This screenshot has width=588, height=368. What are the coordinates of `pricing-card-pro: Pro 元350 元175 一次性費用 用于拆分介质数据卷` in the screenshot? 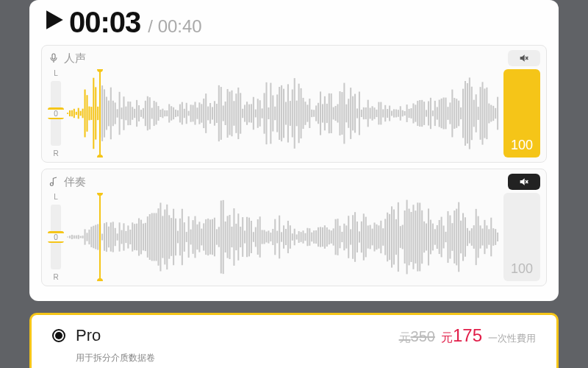 It's located at (294, 340).